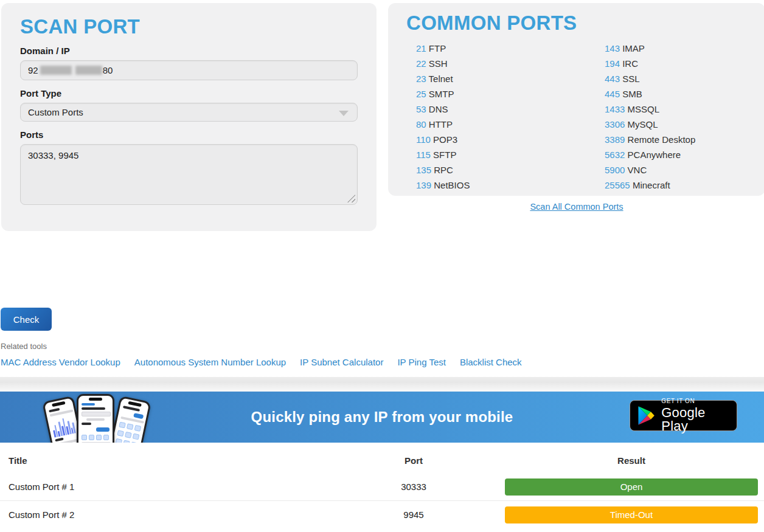  Describe the element at coordinates (643, 124) in the screenshot. I see `common-port-name: MySQL` at that location.